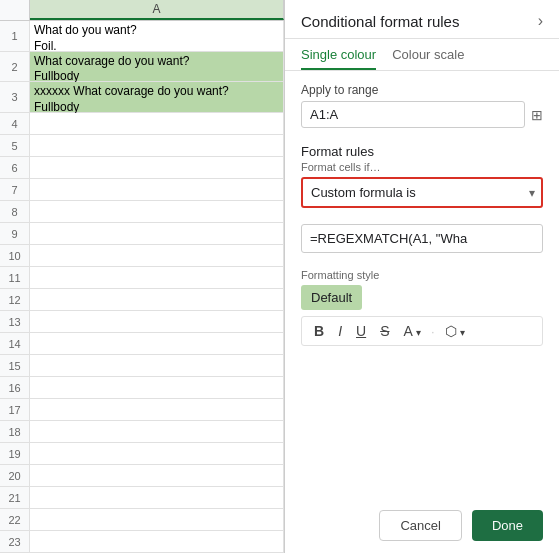  What do you see at coordinates (142, 234) in the screenshot?
I see `table-row: 9` at bounding box center [142, 234].